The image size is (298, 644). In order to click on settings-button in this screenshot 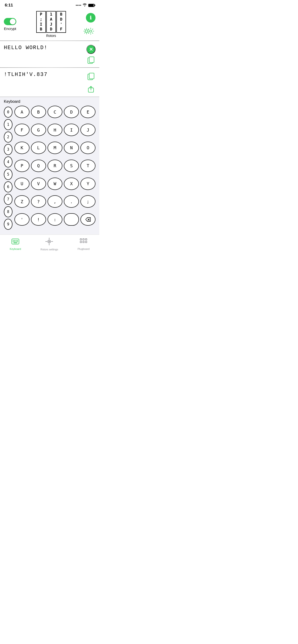, I will do `click(91, 31)`.